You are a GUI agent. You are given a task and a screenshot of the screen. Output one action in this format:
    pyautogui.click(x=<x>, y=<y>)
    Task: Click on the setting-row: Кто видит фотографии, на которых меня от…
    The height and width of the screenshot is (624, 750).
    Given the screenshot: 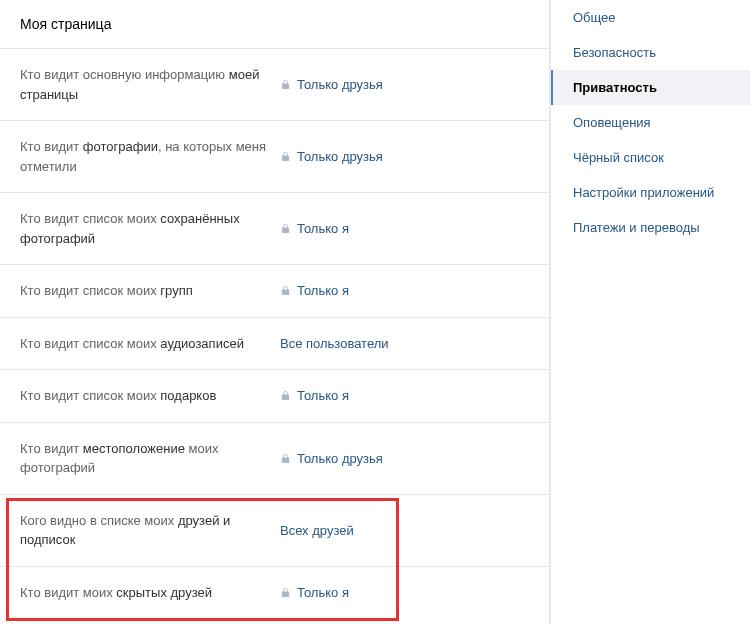 What is the action you would take?
    pyautogui.click(x=274, y=157)
    